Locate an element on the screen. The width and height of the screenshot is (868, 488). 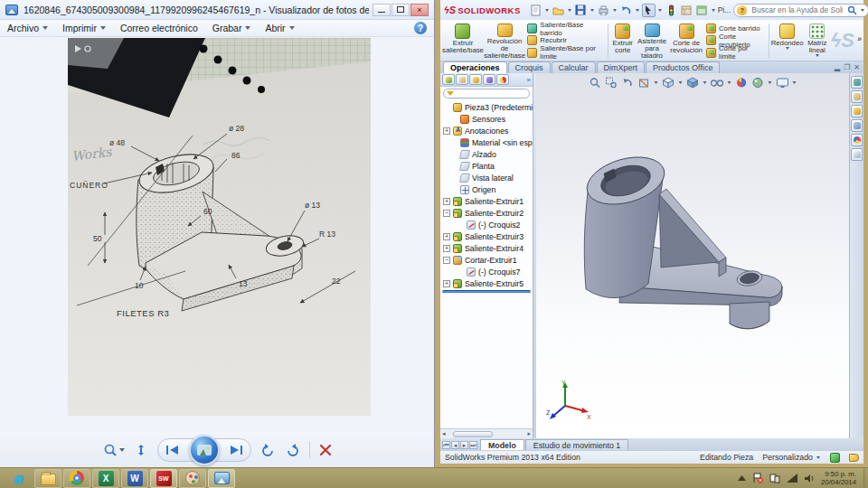
solidworks-titlebar: ϟS SOLIDWORKS Pi... is located at coordinates (652, 10).